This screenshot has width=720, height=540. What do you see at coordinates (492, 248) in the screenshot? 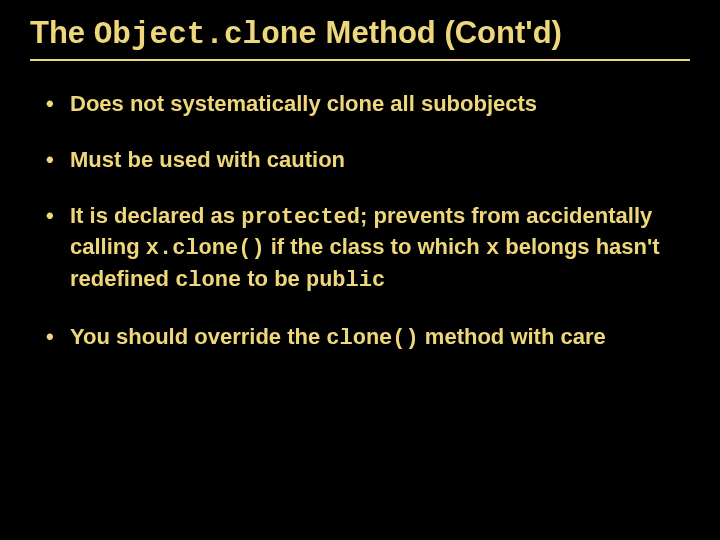
I see `code-text: x` at bounding box center [492, 248].